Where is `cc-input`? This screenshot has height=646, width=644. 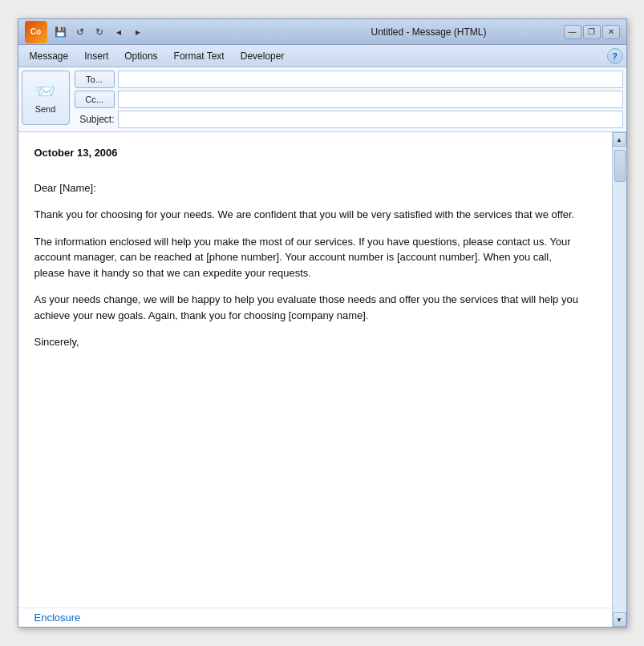 cc-input is located at coordinates (371, 99).